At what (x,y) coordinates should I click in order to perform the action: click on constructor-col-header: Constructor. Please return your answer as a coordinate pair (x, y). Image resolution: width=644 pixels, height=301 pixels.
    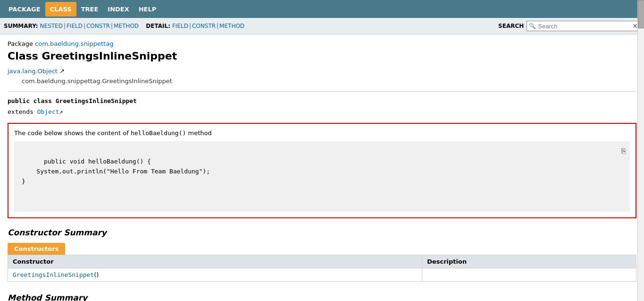
    Looking at the image, I should click on (215, 262).